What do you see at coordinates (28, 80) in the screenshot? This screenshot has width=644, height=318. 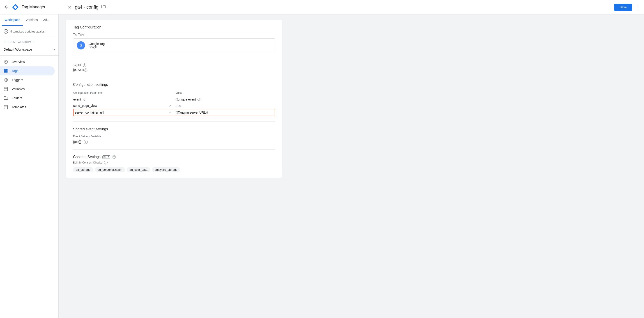 I see `sidebar-item-triggers: Triggers` at bounding box center [28, 80].